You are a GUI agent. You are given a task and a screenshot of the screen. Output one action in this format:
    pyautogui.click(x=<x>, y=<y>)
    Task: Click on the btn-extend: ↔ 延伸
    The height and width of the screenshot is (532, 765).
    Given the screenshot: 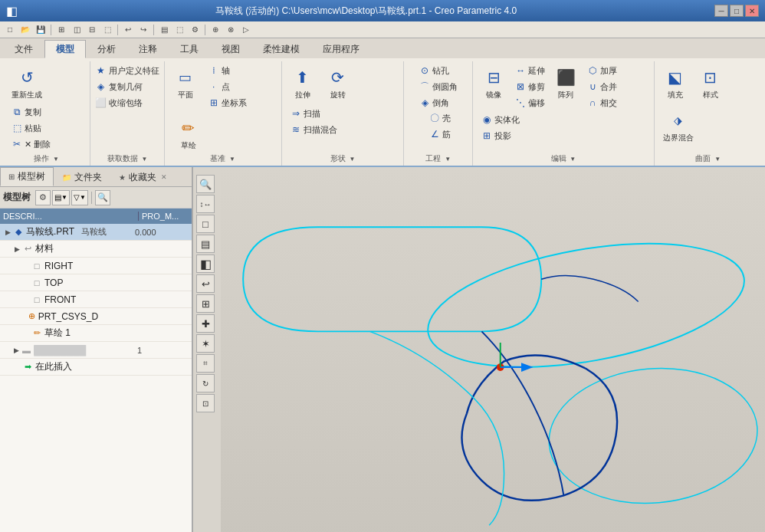 What is the action you would take?
    pyautogui.click(x=530, y=71)
    